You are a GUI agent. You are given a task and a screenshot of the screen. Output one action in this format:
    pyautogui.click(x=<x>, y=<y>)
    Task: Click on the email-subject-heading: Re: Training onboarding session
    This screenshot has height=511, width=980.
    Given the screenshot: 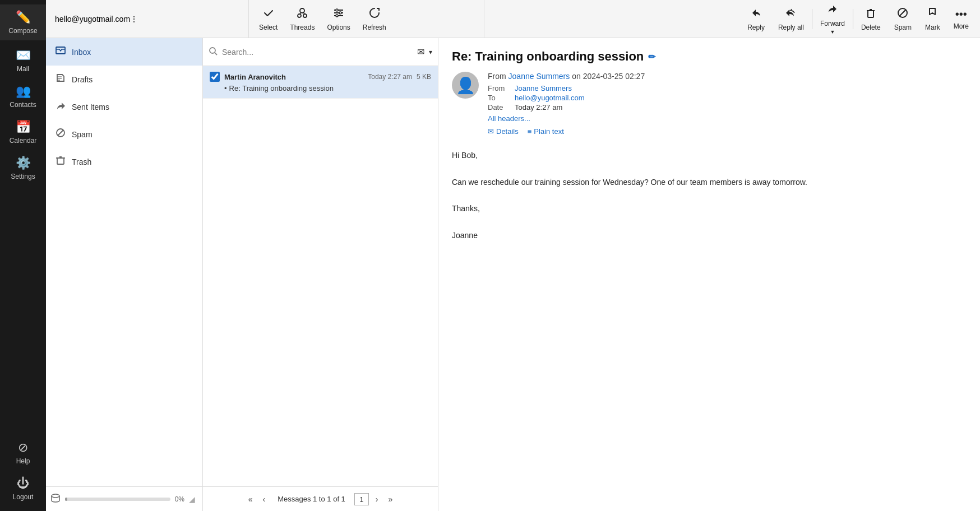 What is the action you would take?
    pyautogui.click(x=548, y=57)
    